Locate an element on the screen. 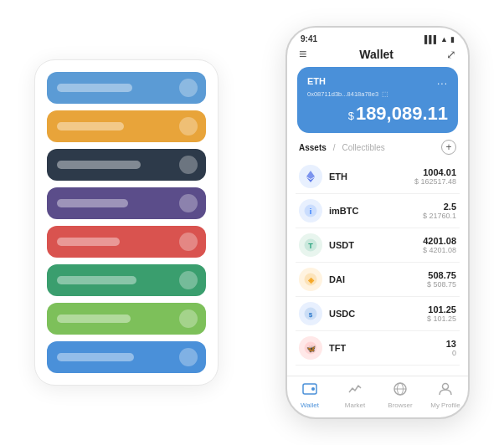 The image size is (504, 445). assets-tabs: Assets / Collectibles is located at coordinates (342, 147).